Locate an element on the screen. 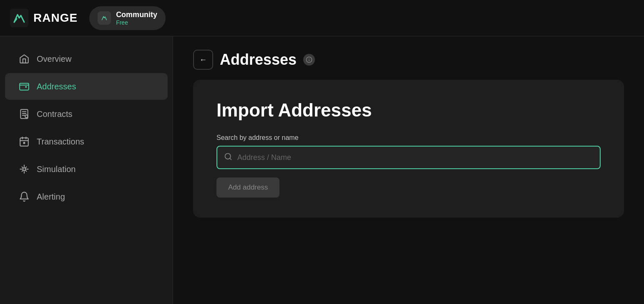 The image size is (644, 304). community-badge-icon is located at coordinates (104, 18).